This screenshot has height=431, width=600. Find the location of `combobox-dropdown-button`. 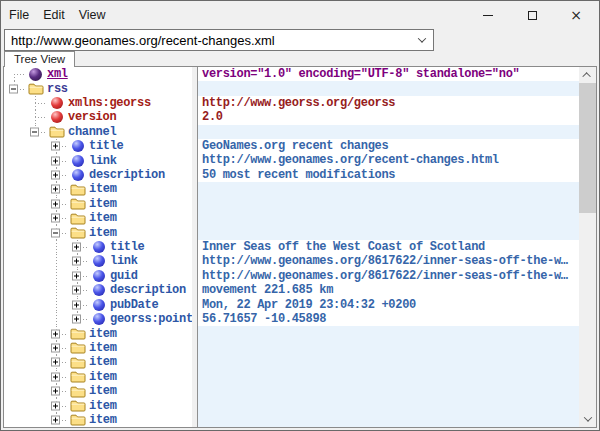

combobox-dropdown-button is located at coordinates (422, 40).